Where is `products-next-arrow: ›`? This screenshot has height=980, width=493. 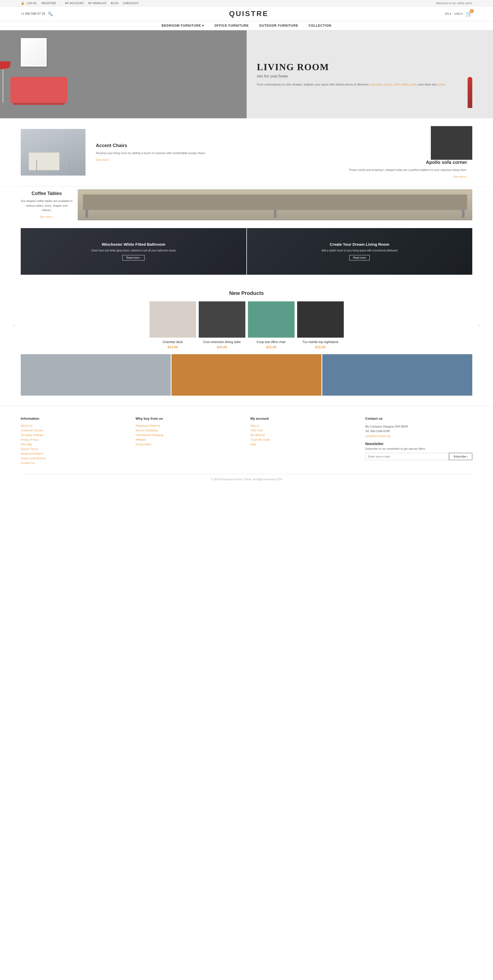
products-next-arrow: › is located at coordinates (479, 325).